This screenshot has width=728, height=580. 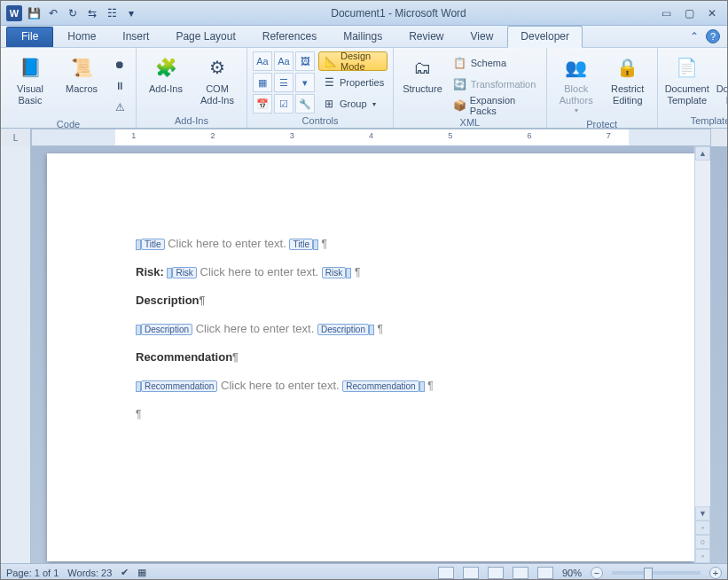 What do you see at coordinates (284, 82) in the screenshot?
I see `control-gallery: Aa Aa 🖼 ▦ ☰ ▾ 📅 ☑ 🔧` at bounding box center [284, 82].